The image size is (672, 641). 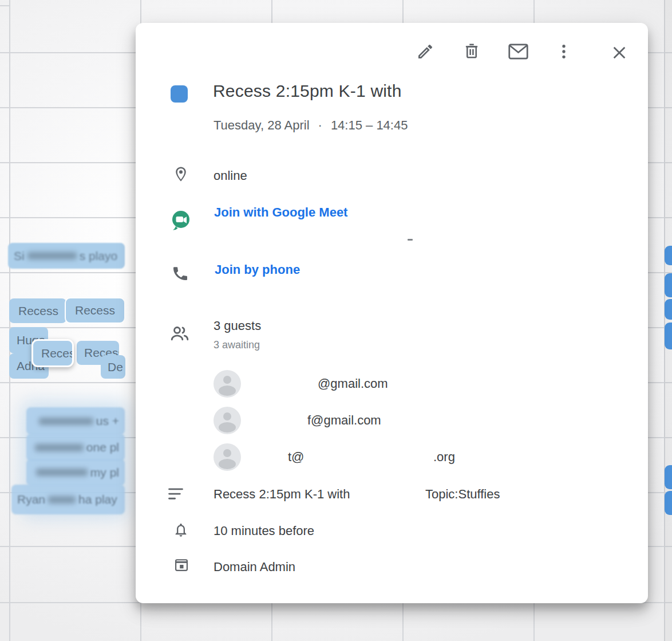 What do you see at coordinates (179, 94) in the screenshot?
I see `event-color-chip` at bounding box center [179, 94].